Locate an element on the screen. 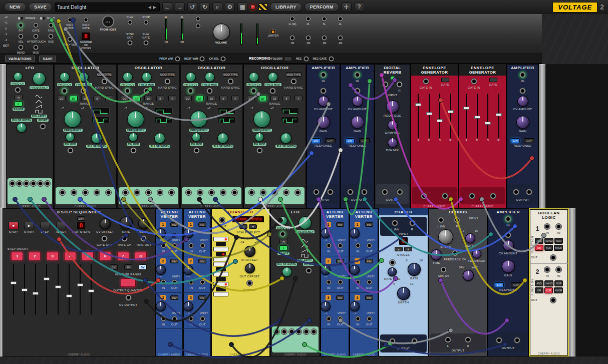 Image resolution: width=608 pixels, height=364 pixels. range-32-button: 32' is located at coordinates (200, 98).